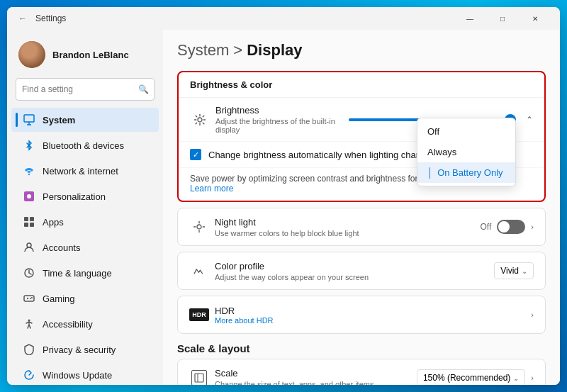  I want to click on scale-arrow: ⌄, so click(516, 379).